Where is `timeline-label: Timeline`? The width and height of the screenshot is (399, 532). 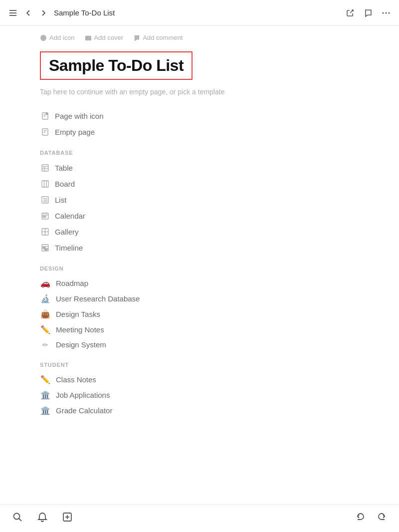 timeline-label: Timeline is located at coordinates (69, 248).